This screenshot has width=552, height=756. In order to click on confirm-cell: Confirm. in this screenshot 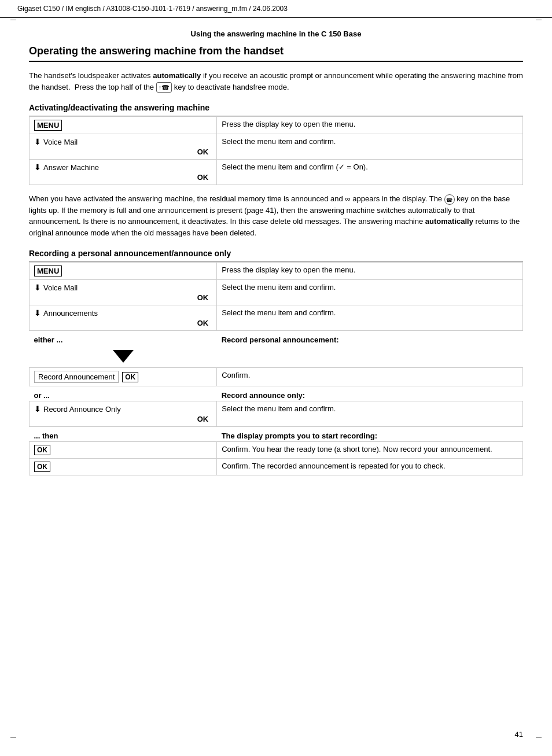, I will do `click(370, 377)`.